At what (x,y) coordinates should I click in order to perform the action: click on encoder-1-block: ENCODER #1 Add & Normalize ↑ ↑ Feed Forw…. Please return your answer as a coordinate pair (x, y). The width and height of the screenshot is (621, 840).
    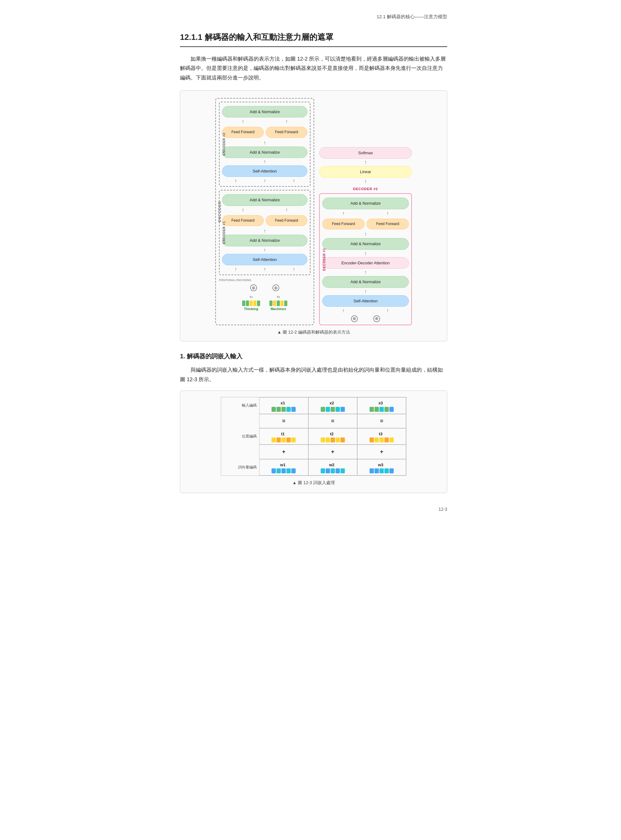
    Looking at the image, I should click on (265, 232).